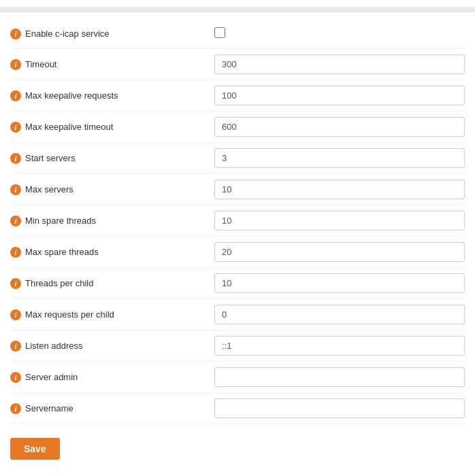  Describe the element at coordinates (112, 252) in the screenshot. I see `label-col-max-spare-threads: iMax spare threads` at that location.